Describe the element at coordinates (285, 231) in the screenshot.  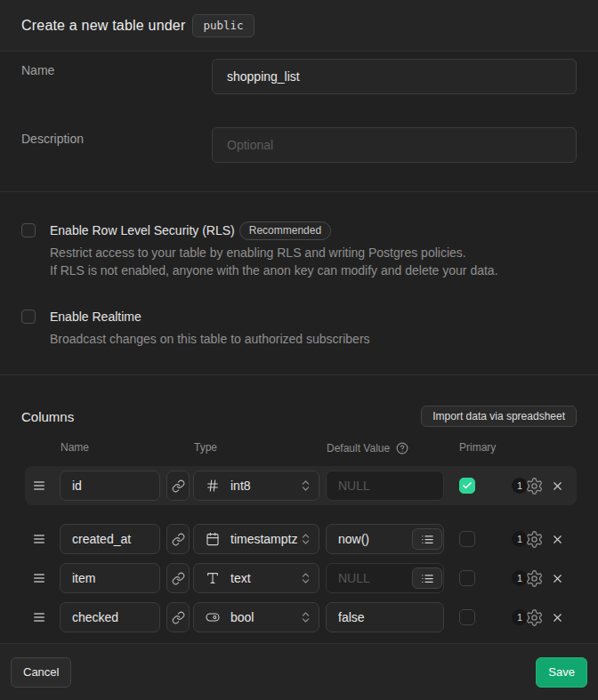
I see `recommended-badge: Recommended` at that location.